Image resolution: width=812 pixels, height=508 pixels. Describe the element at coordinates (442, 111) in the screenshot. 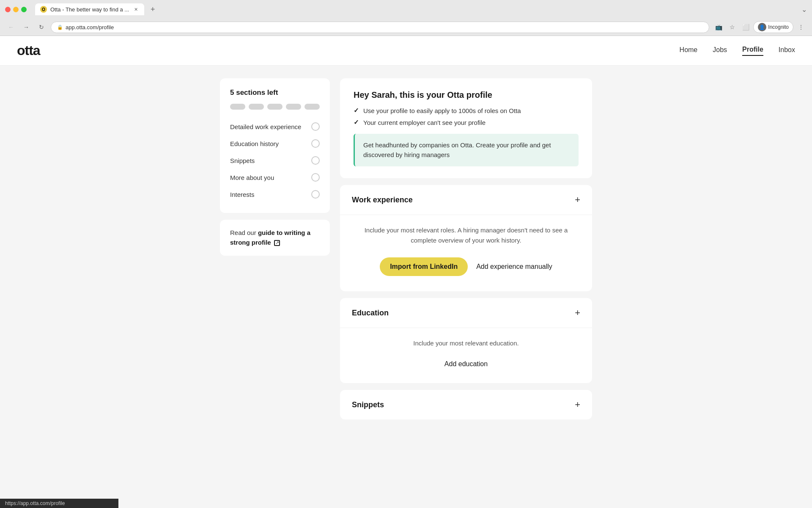

I see `feature-text-1: Use your profile to easily apply to 1000…` at that location.